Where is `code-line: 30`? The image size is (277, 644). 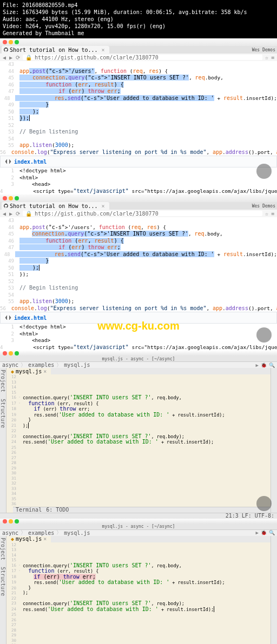 code-line: 30 is located at coordinates (138, 641).